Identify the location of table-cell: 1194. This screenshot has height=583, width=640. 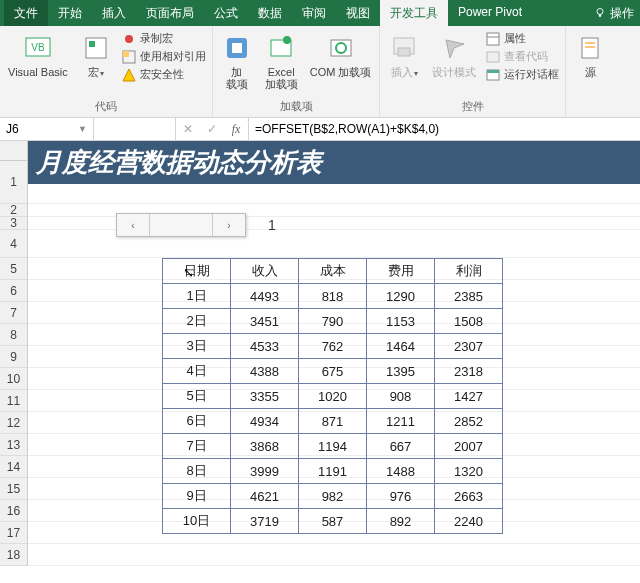
(333, 446).